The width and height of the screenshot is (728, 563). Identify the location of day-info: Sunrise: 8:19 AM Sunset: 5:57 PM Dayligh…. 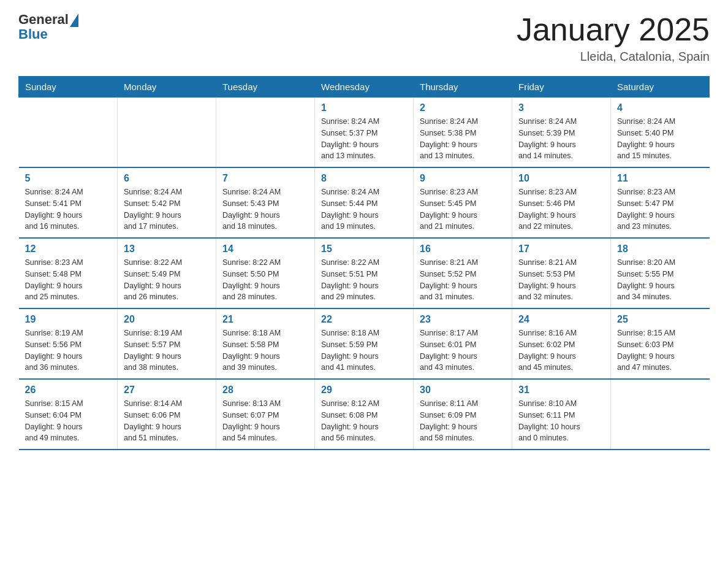
(167, 351).